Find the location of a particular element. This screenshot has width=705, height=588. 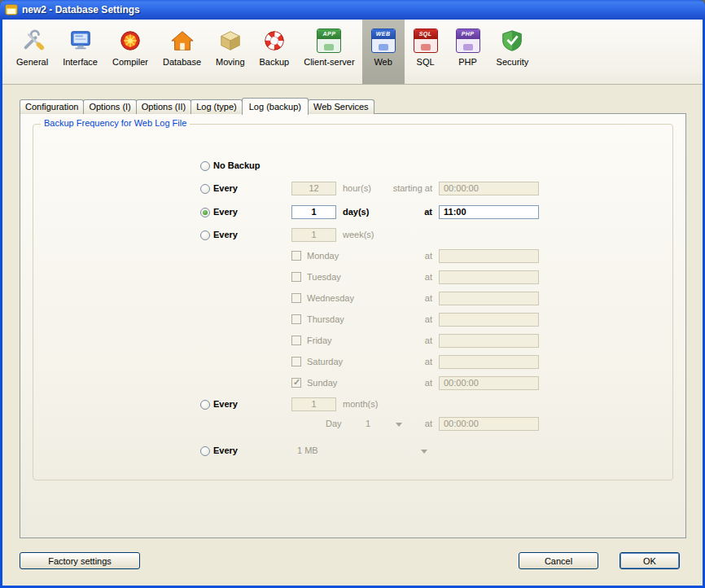

weekly-unit-label: week(s) is located at coordinates (358, 235).